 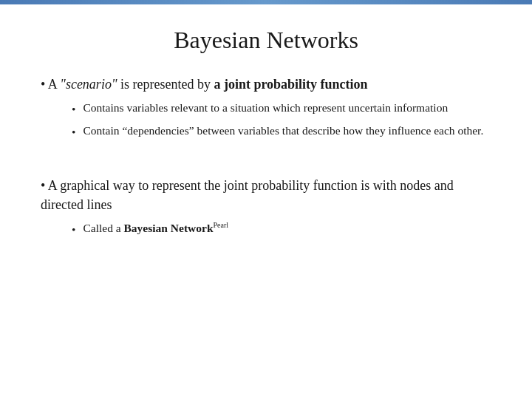 I want to click on main-bullet-1: • A "scenario" is represented by a joint…, so click(x=266, y=84).